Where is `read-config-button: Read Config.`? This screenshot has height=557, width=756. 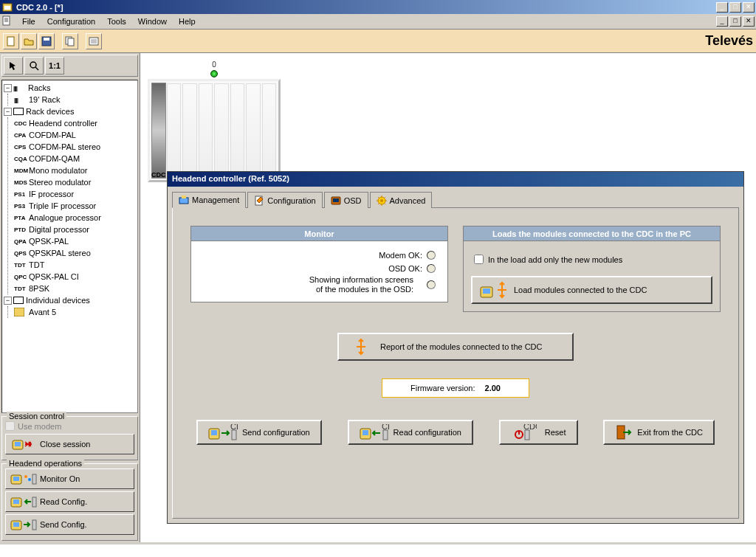
read-config-button: Read Config. is located at coordinates (69, 502).